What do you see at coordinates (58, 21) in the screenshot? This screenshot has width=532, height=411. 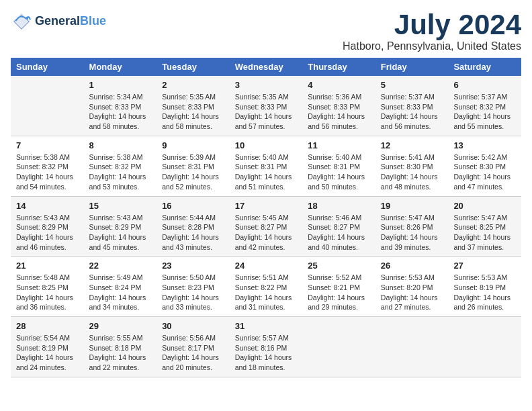 I see `logo: GeneralBlue` at bounding box center [58, 21].